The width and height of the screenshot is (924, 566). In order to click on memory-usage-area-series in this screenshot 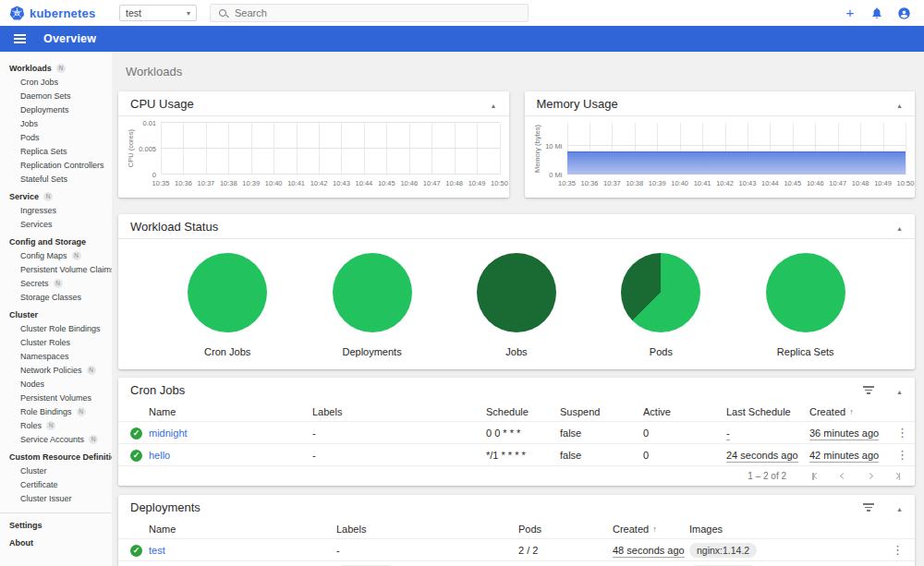, I will do `click(737, 163)`.